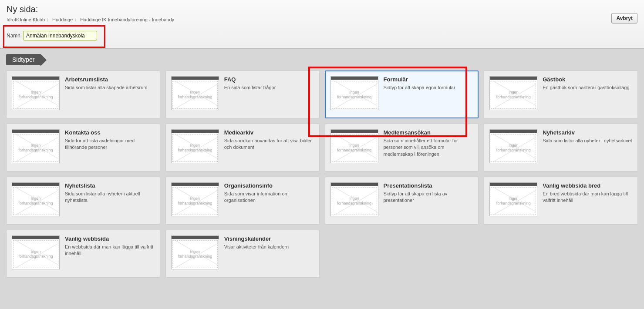  I want to click on name-row: Namn, so click(322, 36).